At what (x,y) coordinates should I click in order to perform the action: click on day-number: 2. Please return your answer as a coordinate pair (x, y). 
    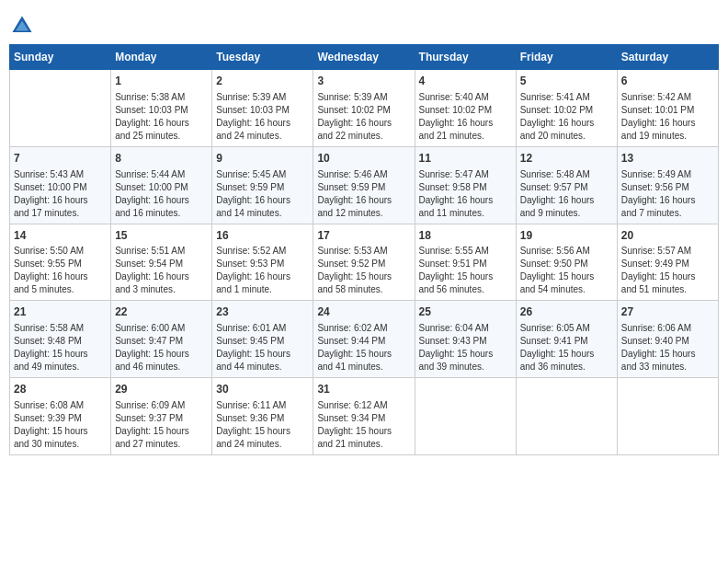
    Looking at the image, I should click on (263, 81).